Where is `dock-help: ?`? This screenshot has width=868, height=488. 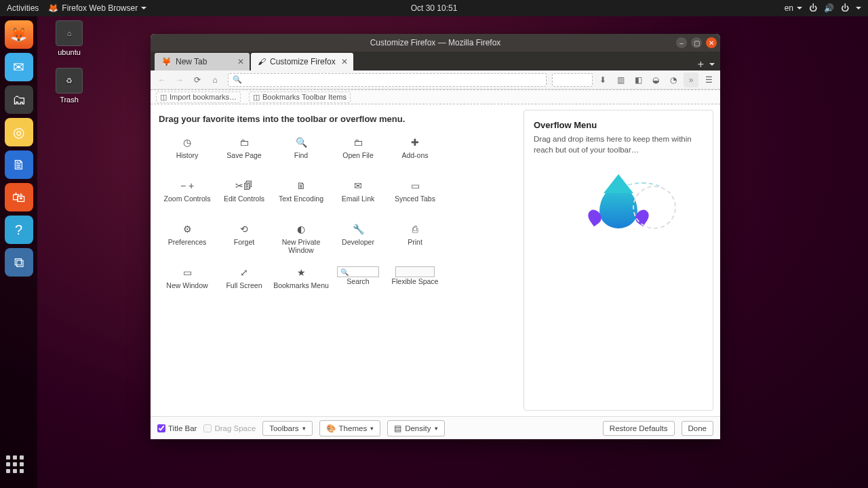 dock-help: ? is located at coordinates (19, 230).